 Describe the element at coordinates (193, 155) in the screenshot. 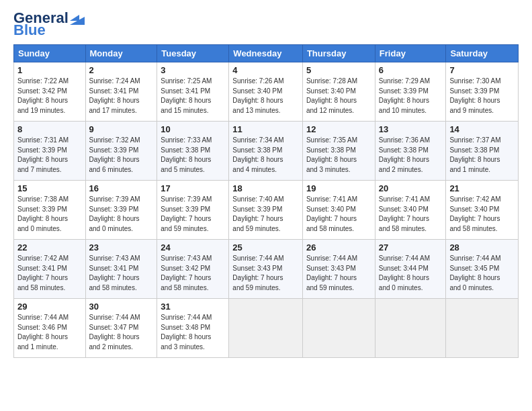

I see `day-info: Sunrise: 7:33 AM Sunset: 3:38 PM Dayligh…` at that location.